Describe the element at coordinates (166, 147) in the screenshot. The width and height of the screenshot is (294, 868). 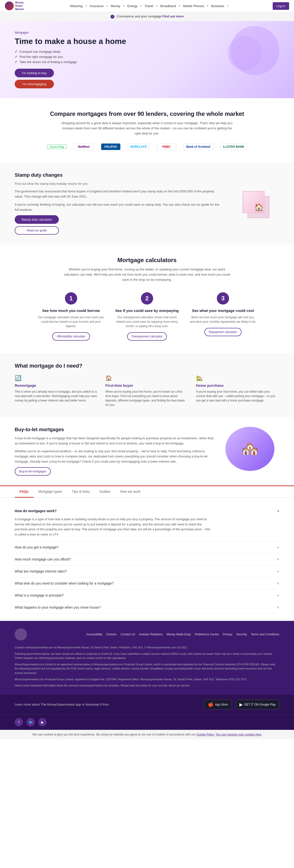
I see `lender-hsbc: HSBC` at that location.